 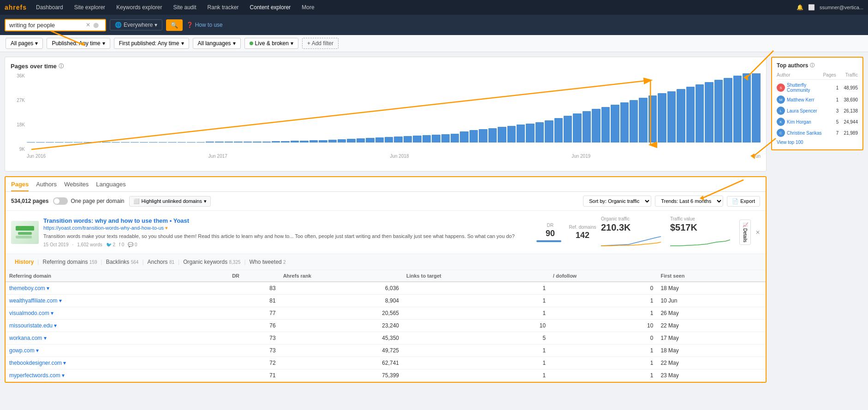 I want to click on sub-tab-who-tweeted: Who tweeted 2, so click(x=268, y=262).